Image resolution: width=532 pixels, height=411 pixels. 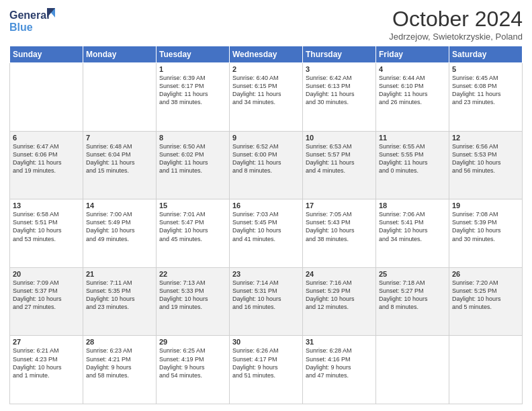 What do you see at coordinates (266, 90) in the screenshot?
I see `day-info: Sunrise: 6:40 AM Sunset: 6:15 PM Dayligh…` at bounding box center [266, 90].